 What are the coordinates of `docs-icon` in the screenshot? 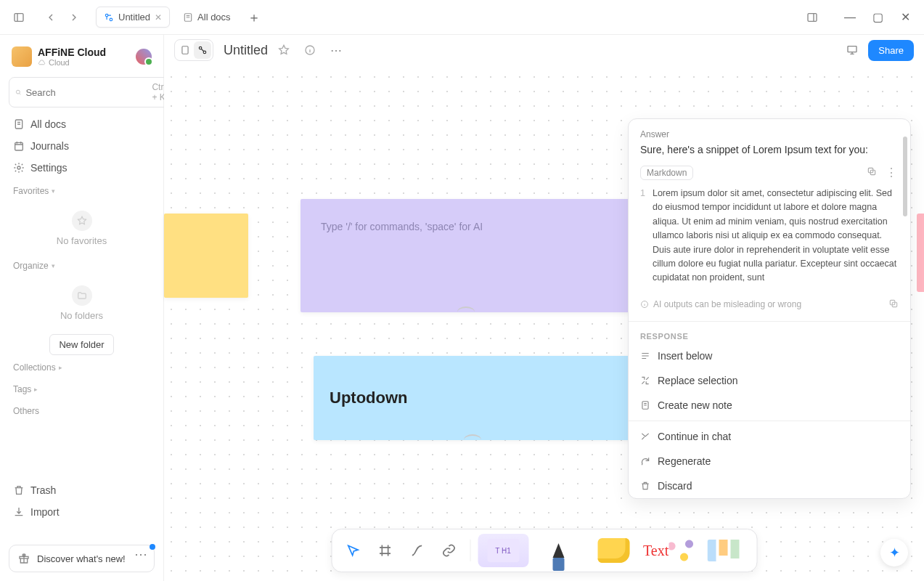 It's located at (19, 124).